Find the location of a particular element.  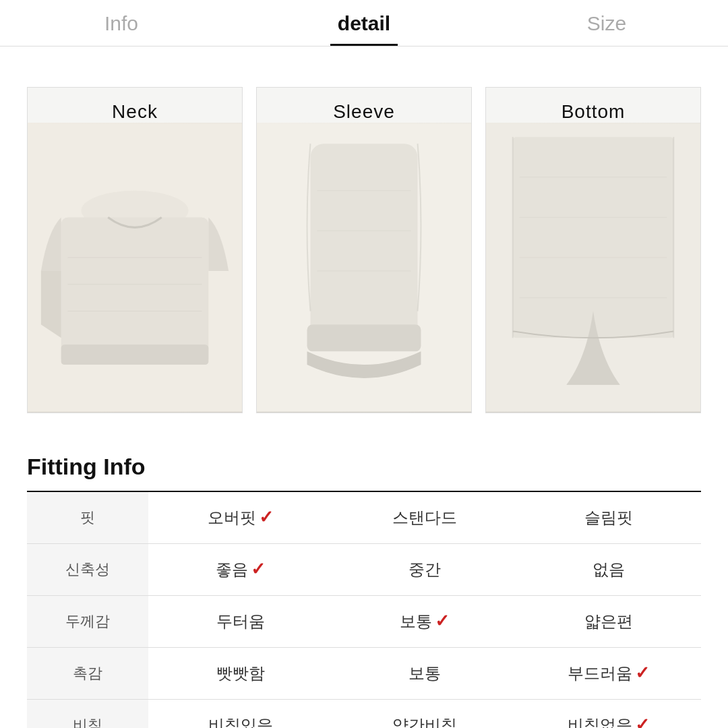

neck-card: Neck is located at coordinates (135, 250).